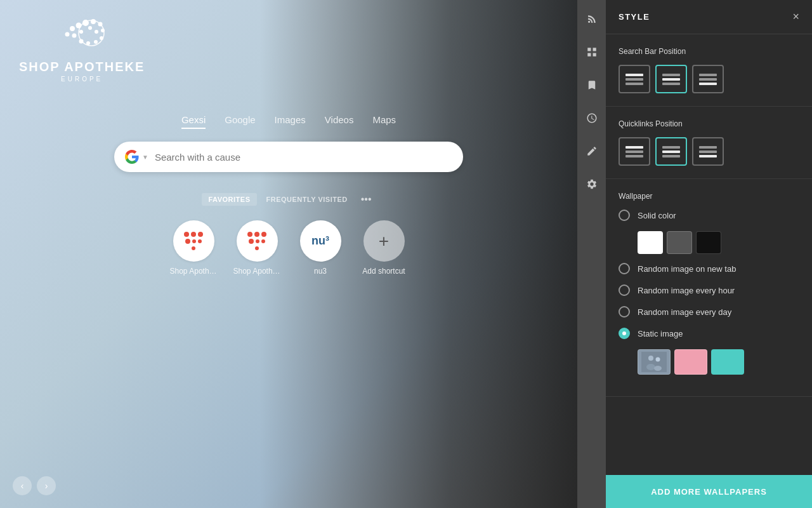  Describe the element at coordinates (671, 151) in the screenshot. I see `ql-pos-middle-button` at that location.